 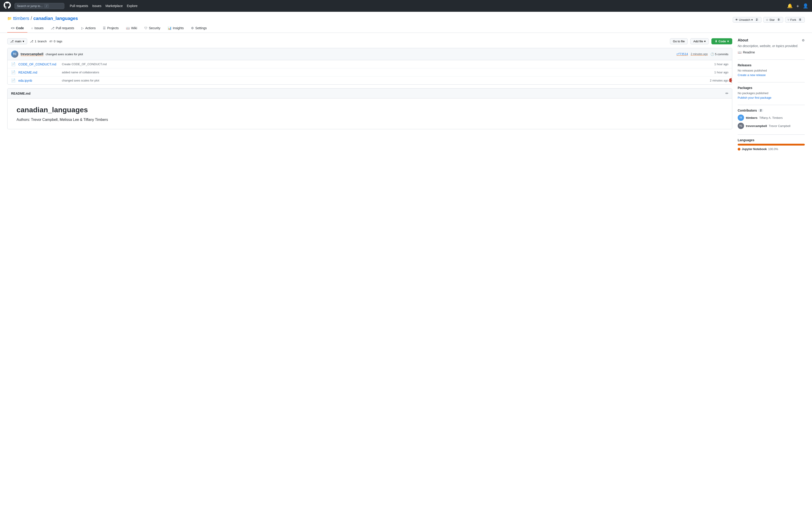 I want to click on commit-author-name: trevorcampbell, so click(x=32, y=54).